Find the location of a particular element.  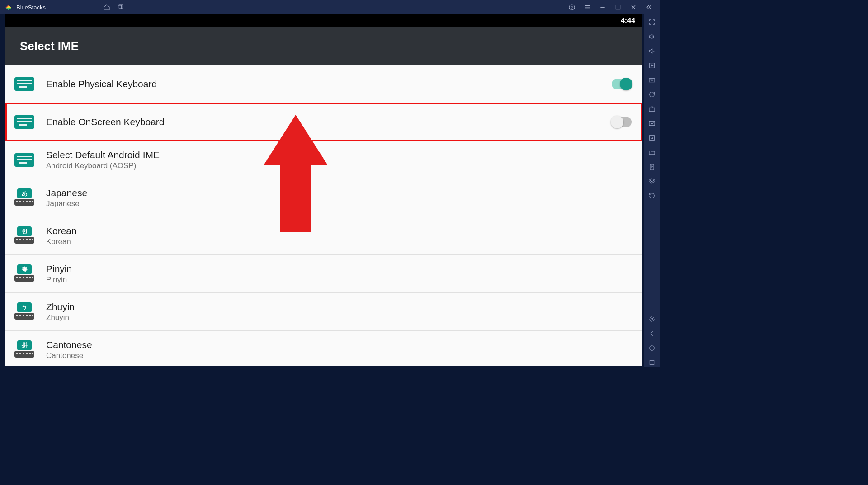

status-time: 4:44 is located at coordinates (628, 21).